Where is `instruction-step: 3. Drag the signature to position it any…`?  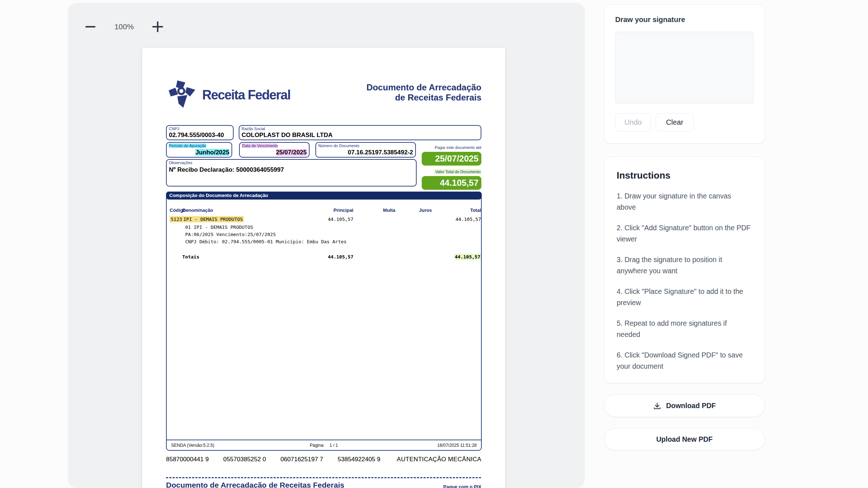
instruction-step: 3. Drag the signature to position it any… is located at coordinates (684, 265).